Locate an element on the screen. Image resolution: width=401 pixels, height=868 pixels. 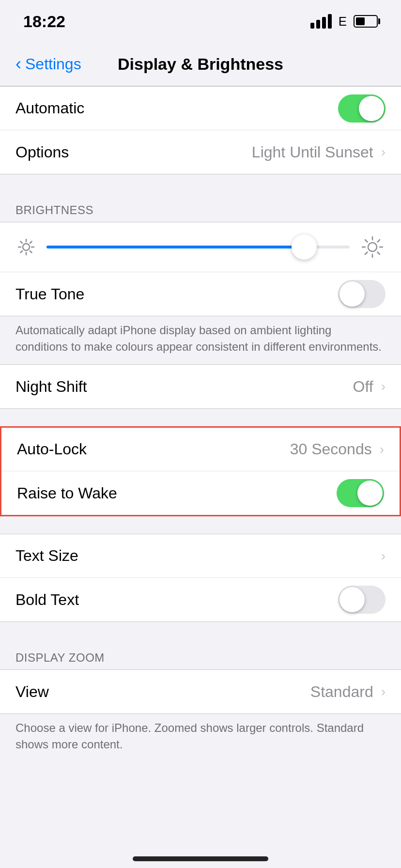
view-footer: Choose a view for iPhone. Zoomed shows l… is located at coordinates (200, 738).